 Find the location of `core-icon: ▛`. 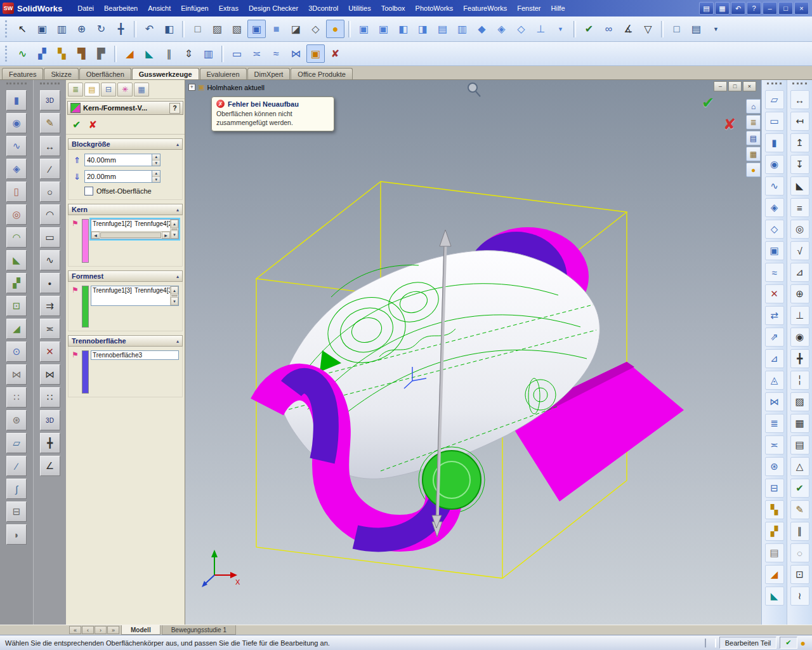

core-icon: ▛ is located at coordinates (102, 53).